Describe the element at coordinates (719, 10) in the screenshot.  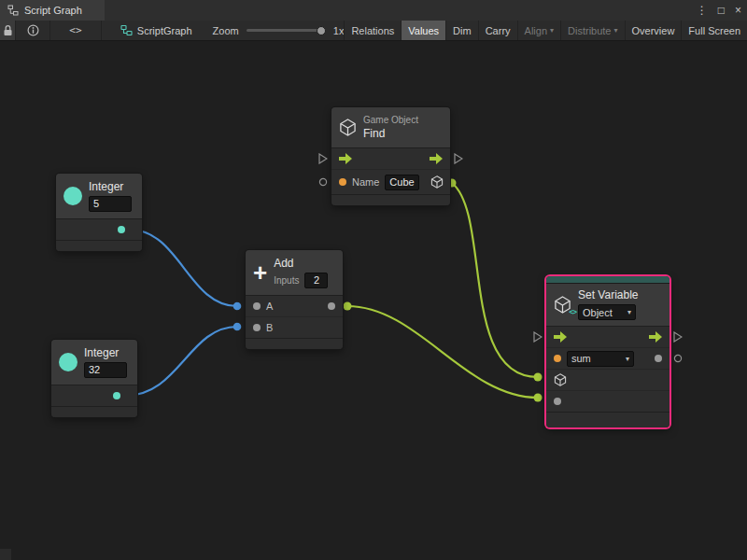
I see `window-controls: ⋮ □ ×` at that location.